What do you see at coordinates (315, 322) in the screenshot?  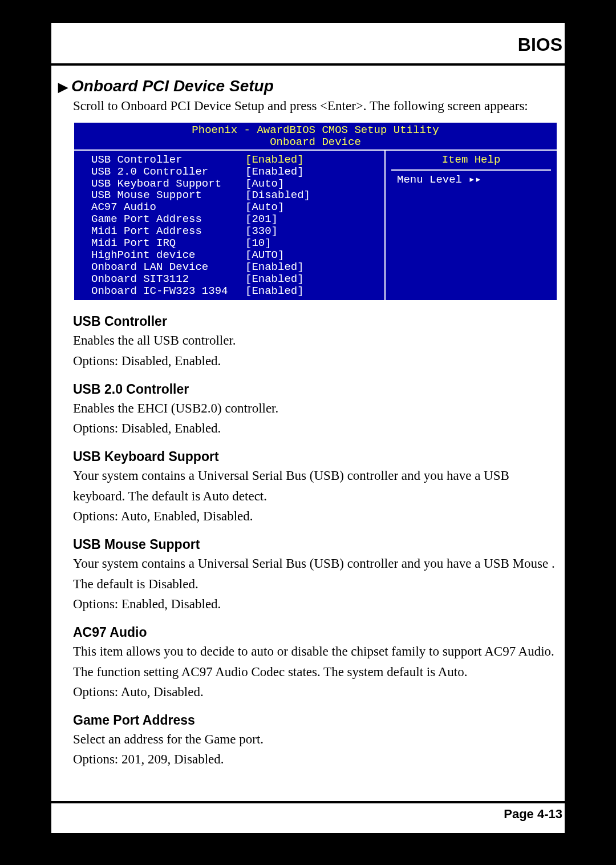 I see `item-heading: USB Controller` at bounding box center [315, 322].